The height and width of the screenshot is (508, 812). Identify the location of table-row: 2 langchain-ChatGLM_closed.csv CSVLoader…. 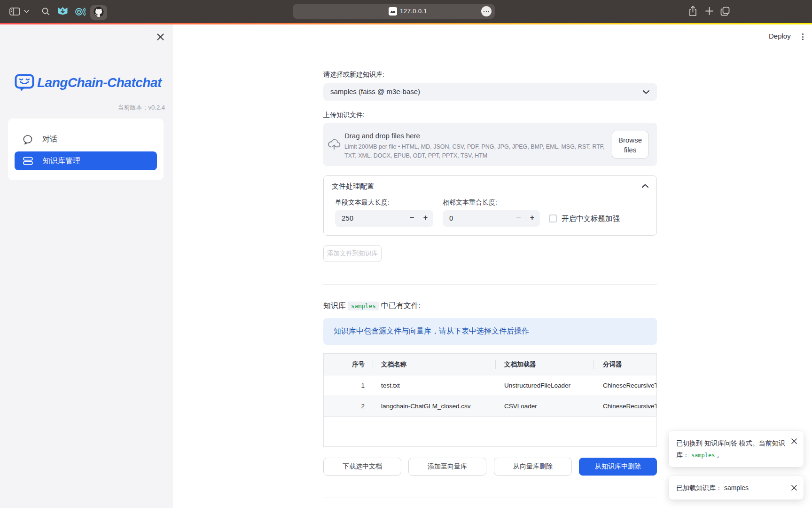
(490, 406).